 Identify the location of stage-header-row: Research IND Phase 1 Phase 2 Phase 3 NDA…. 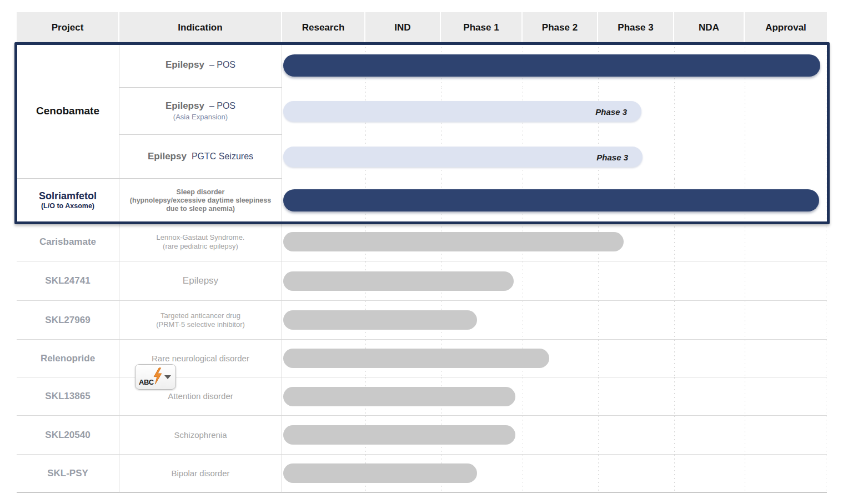
(554, 28).